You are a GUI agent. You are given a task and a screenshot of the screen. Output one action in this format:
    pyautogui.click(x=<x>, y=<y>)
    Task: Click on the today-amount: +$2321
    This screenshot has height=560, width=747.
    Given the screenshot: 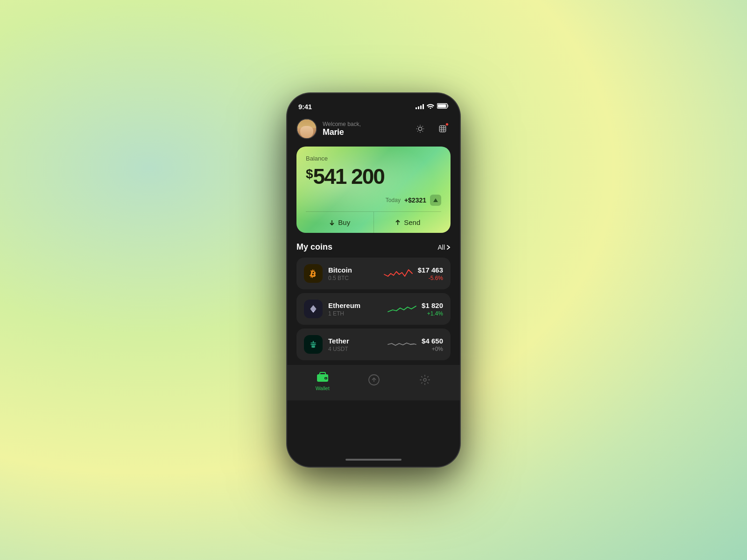 What is the action you would take?
    pyautogui.click(x=416, y=200)
    